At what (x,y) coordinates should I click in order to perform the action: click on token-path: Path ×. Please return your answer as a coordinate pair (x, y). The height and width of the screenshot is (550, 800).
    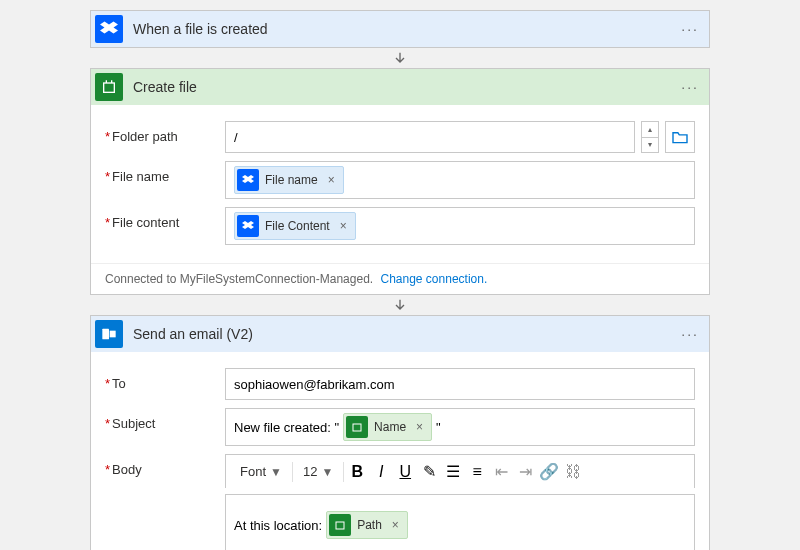
    Looking at the image, I should click on (367, 525).